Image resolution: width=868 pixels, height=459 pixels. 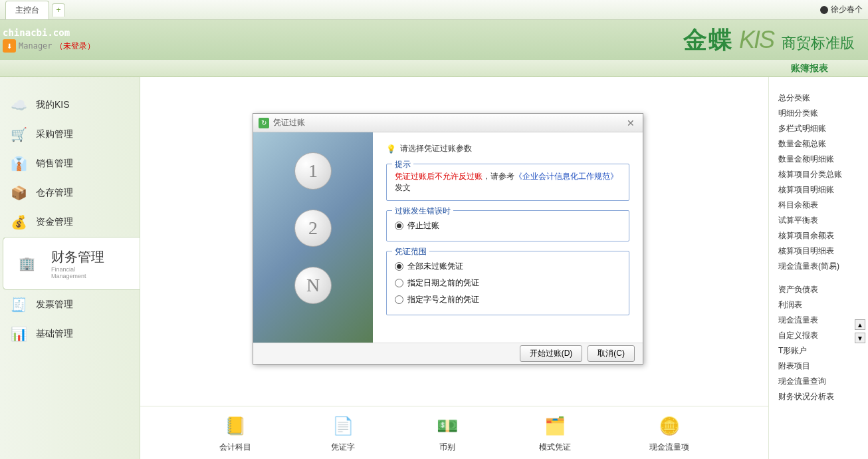 What do you see at coordinates (289, 122) in the screenshot?
I see `dialog-title: 凭证过账` at bounding box center [289, 122].